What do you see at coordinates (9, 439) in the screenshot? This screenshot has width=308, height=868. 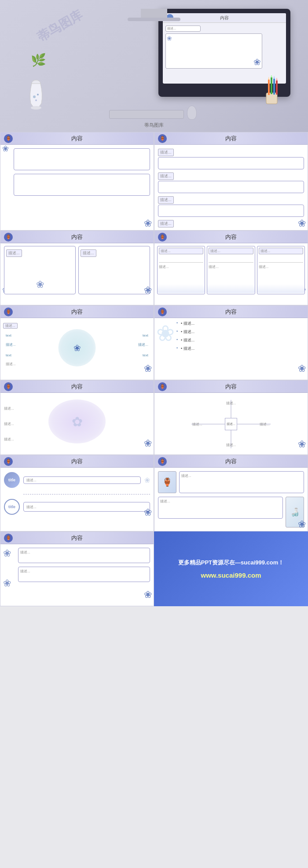 I see `slide-7-label-3: 描述...` at bounding box center [9, 439].